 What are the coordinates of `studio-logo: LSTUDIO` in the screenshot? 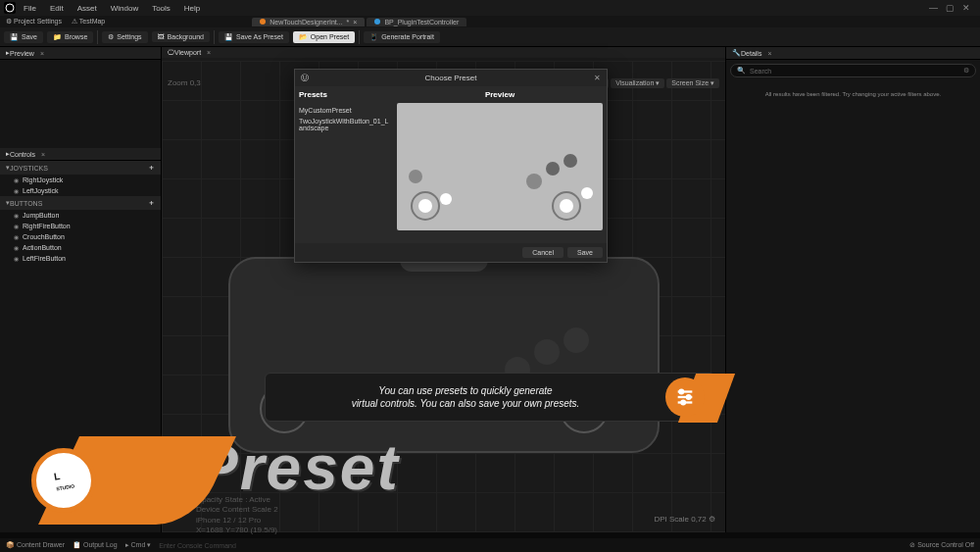 It's located at (64, 480).